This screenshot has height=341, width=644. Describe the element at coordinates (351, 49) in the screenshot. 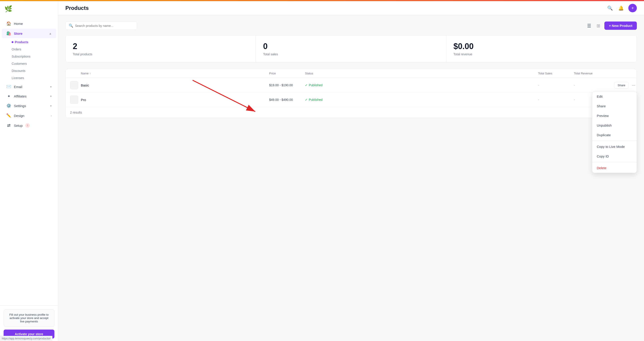

I see `stat-total-sales: 0 Total sales` at that location.